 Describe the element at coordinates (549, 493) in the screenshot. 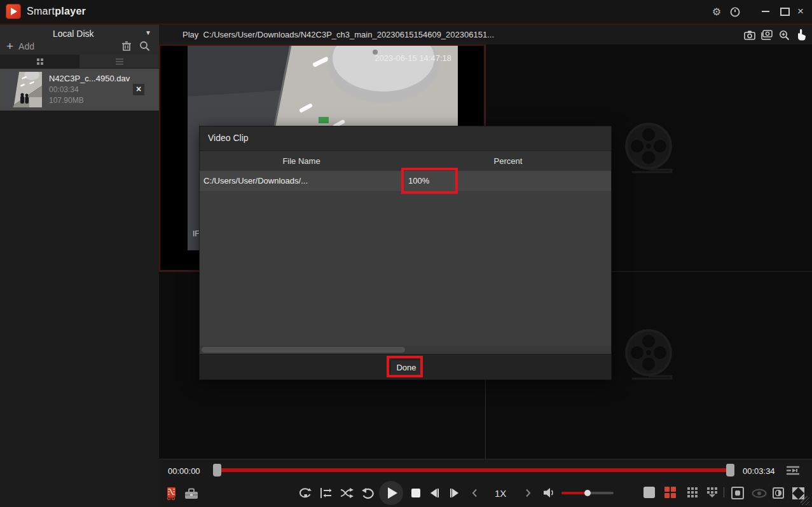

I see `mute-button` at that location.